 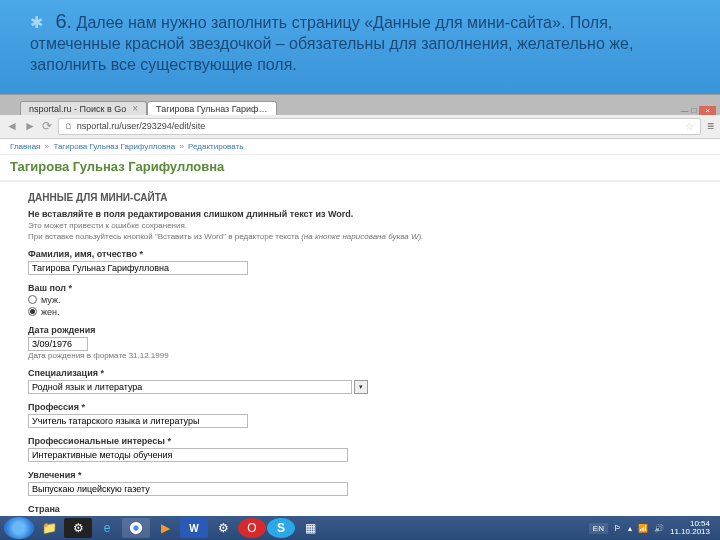 I want to click on reload-icon: ⟳, so click(x=47, y=126).